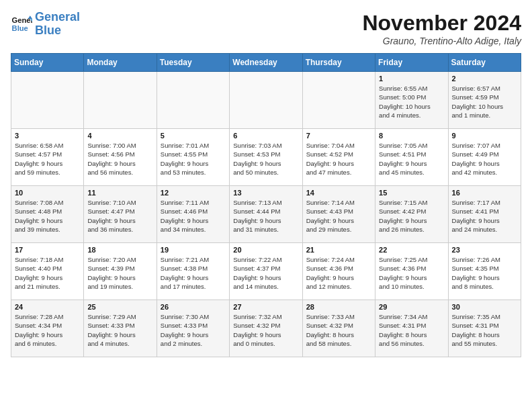 The width and height of the screenshot is (532, 411). What do you see at coordinates (46, 24) in the screenshot?
I see `logo: General Blue General Blue` at bounding box center [46, 24].